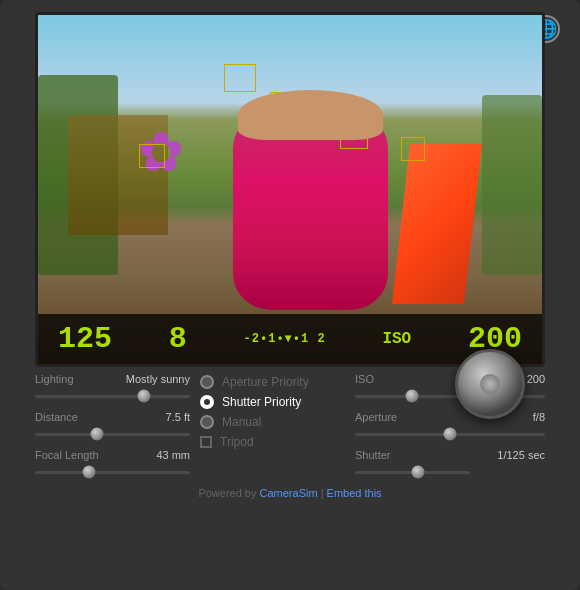 This screenshot has height=590, width=580. I want to click on lighting-label: Lighting, so click(54, 379).